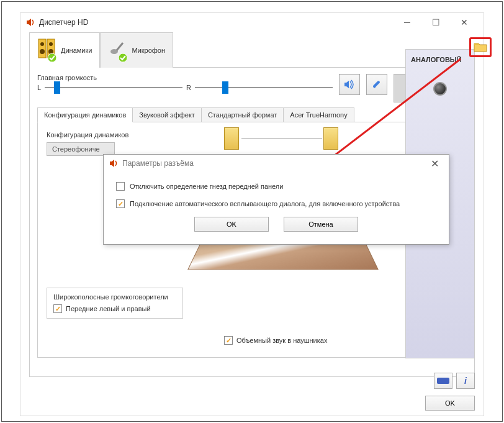 The height and width of the screenshot is (423, 504). I want to click on window-title: Диспетчер HD, so click(216, 22).